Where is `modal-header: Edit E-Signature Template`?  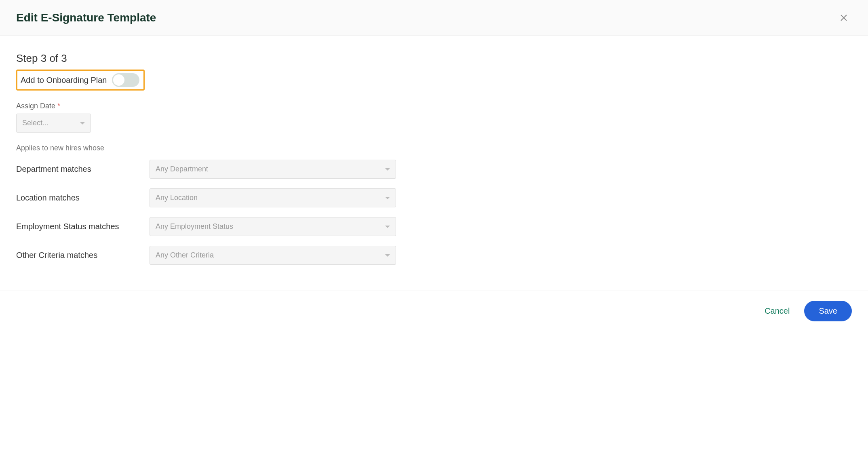
modal-header: Edit E-Signature Template is located at coordinates (434, 18).